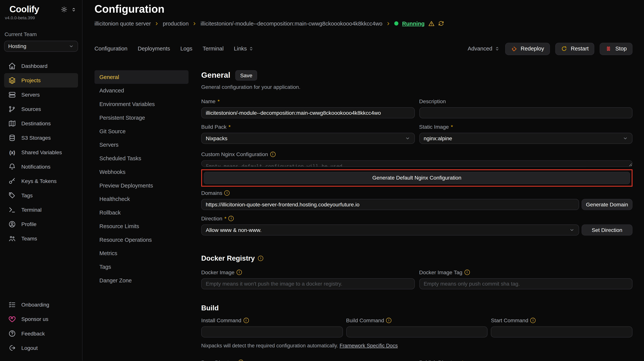  Describe the element at coordinates (41, 80) in the screenshot. I see `sidebar-item-projects: Projects` at that location.